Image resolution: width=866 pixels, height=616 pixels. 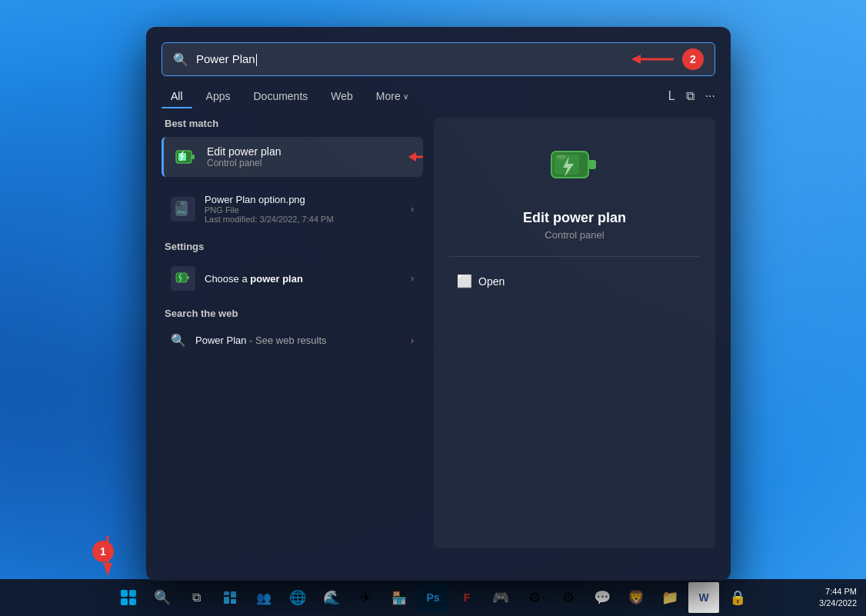 I want to click on detail-open-button: ⬜ Open, so click(x=575, y=281).